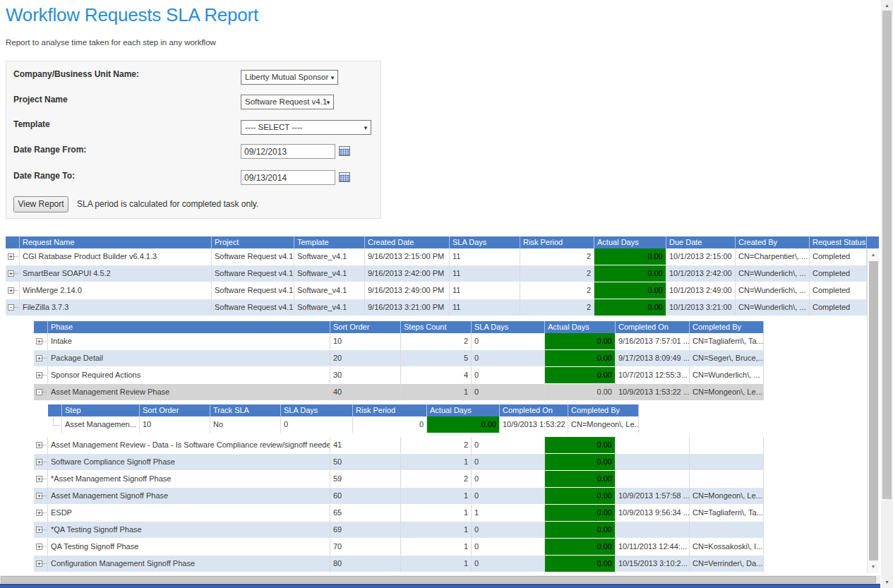  I want to click on col-header-steps-count: Steps Count, so click(436, 328).